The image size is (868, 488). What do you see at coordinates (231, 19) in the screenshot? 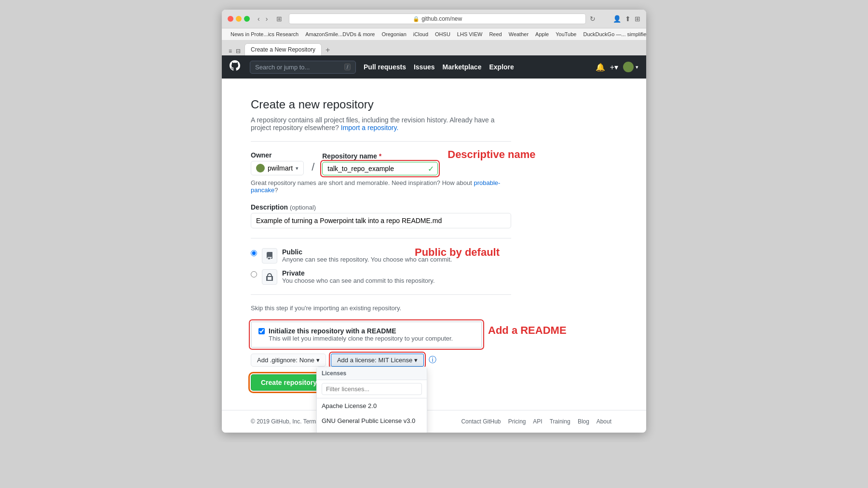
I see `close-dot` at bounding box center [231, 19].